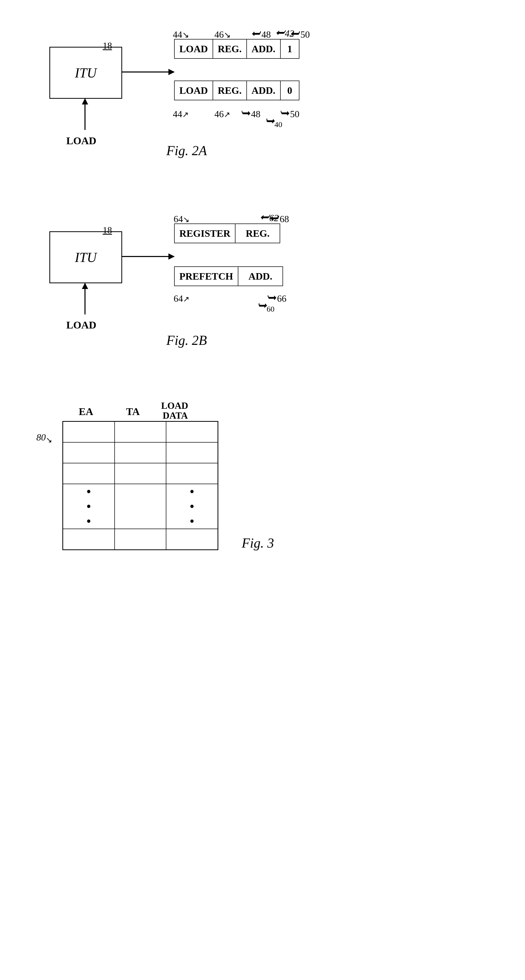 The image size is (525, 980). Describe the element at coordinates (148, 72) in the screenshot. I see `arrow-itu-to-inst-2a` at that location.